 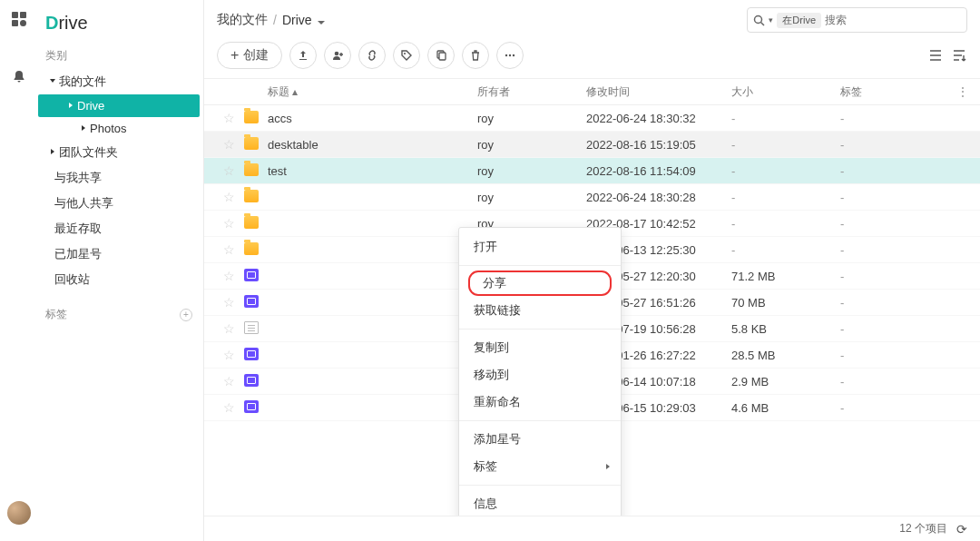 I want to click on ctx-rename: 重新命名, so click(x=540, y=402).